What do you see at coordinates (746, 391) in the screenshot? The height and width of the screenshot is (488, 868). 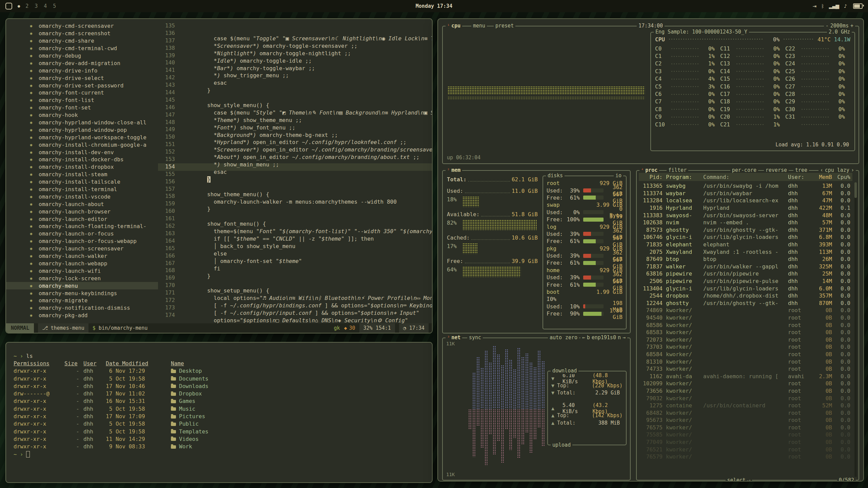 I see `process-row: 73656 kworker/ root 0B 0.0` at bounding box center [746, 391].